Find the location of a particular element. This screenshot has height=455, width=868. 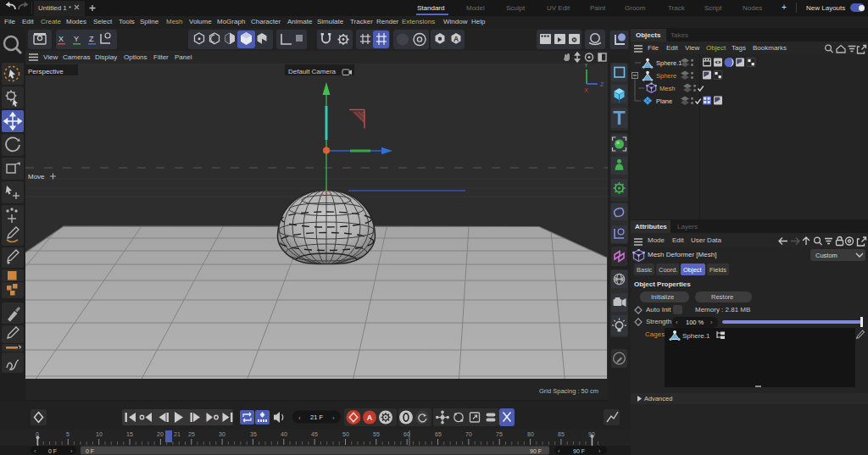

svg-text: Mesh is located at coordinates (667, 88).